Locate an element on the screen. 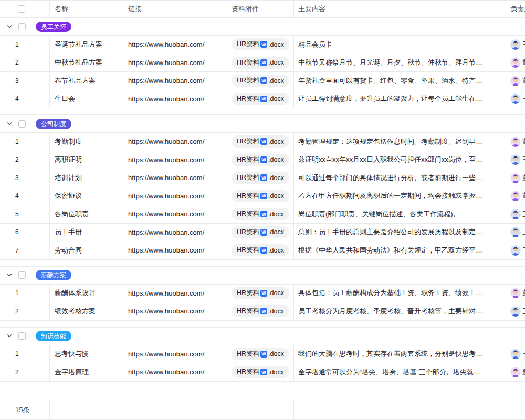 The height and width of the screenshot is (420, 525). content-cell: 我们的大脑在思考时，其实存在着两套系统，分别是快思考… is located at coordinates (401, 354).